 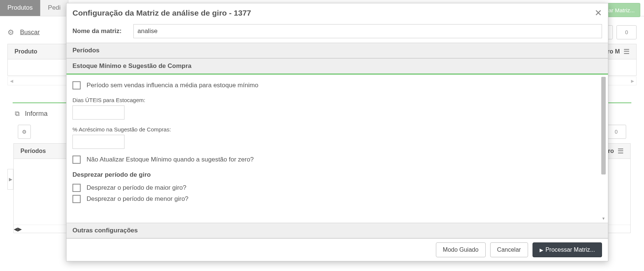 What do you see at coordinates (136, 188) in the screenshot?
I see `chk-label: Desprezar o período de maior giro?` at bounding box center [136, 188].